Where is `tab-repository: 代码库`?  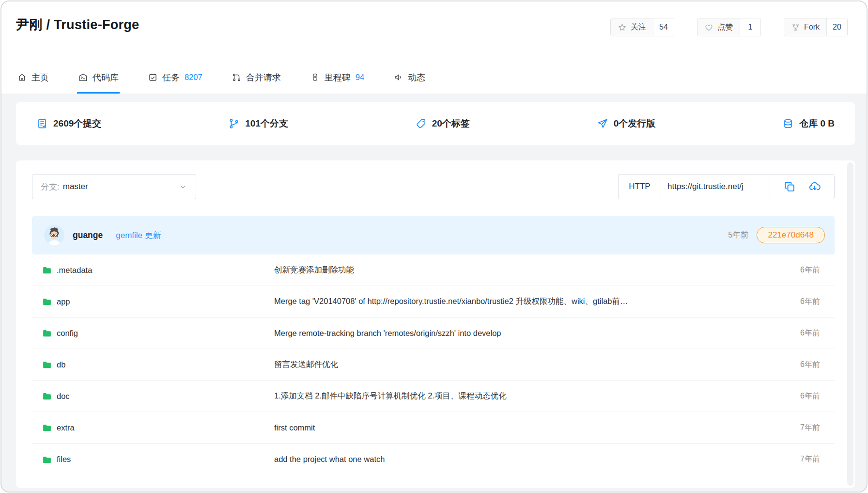 tab-repository: 代码库 is located at coordinates (98, 78).